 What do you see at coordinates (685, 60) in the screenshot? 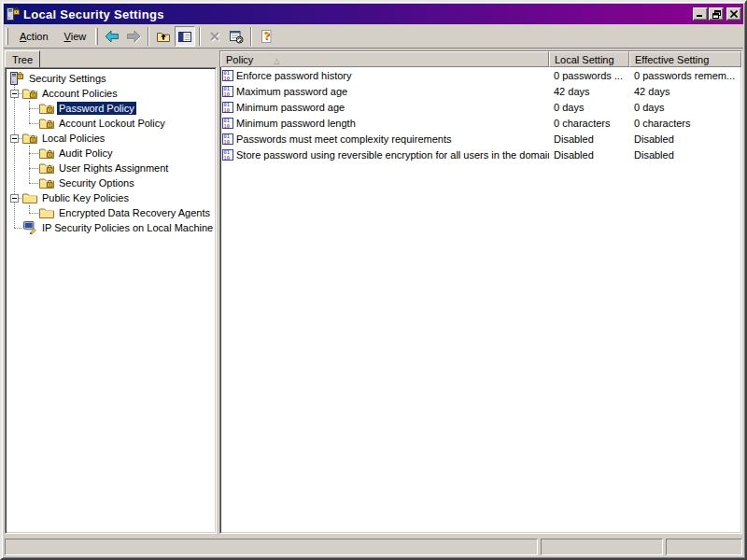
I see `column-header-effective-setting: Effective Setting` at bounding box center [685, 60].